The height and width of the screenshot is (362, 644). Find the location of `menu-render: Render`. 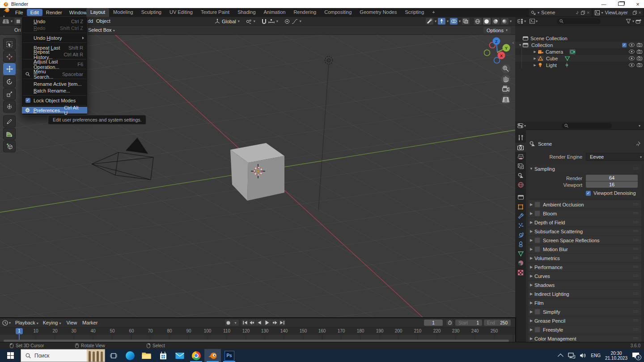

menu-render: Render is located at coordinates (54, 13).